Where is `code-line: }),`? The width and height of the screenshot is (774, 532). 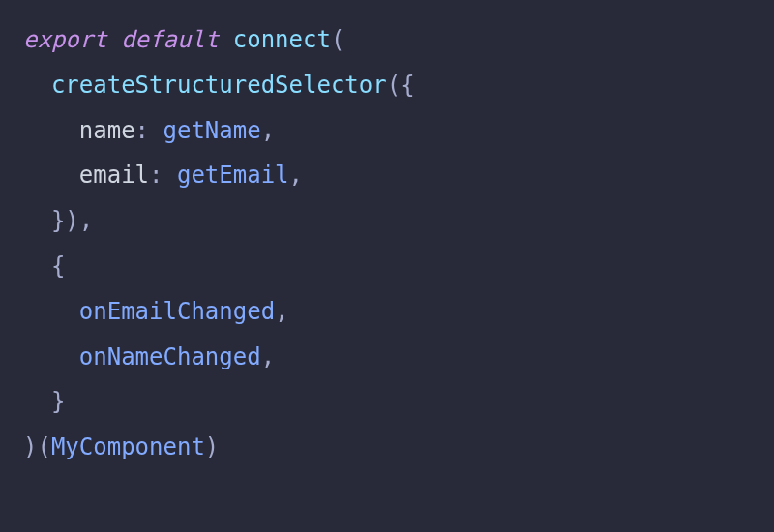 code-line: }), is located at coordinates (387, 221).